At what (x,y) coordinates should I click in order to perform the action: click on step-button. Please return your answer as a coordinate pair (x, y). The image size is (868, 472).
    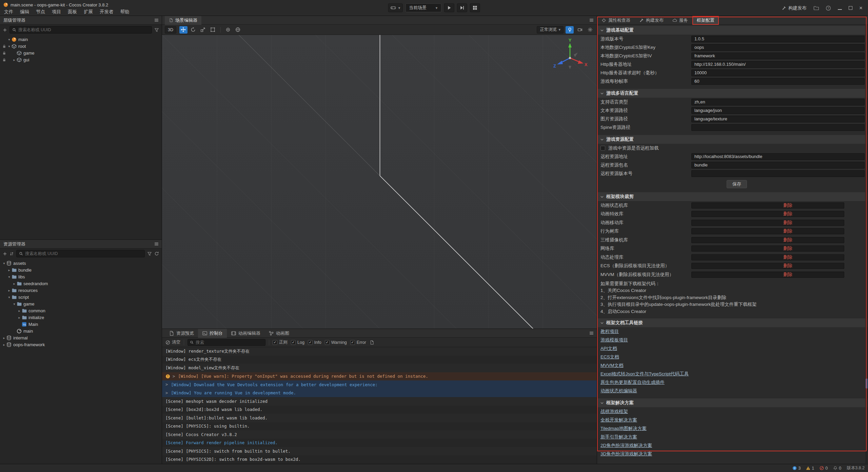
    Looking at the image, I should click on (462, 8).